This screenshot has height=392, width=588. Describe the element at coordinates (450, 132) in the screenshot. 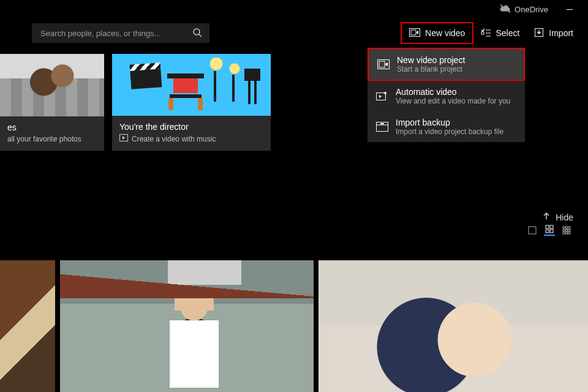

I see `dropdown-item-subtitle: Import a video project backup file` at that location.